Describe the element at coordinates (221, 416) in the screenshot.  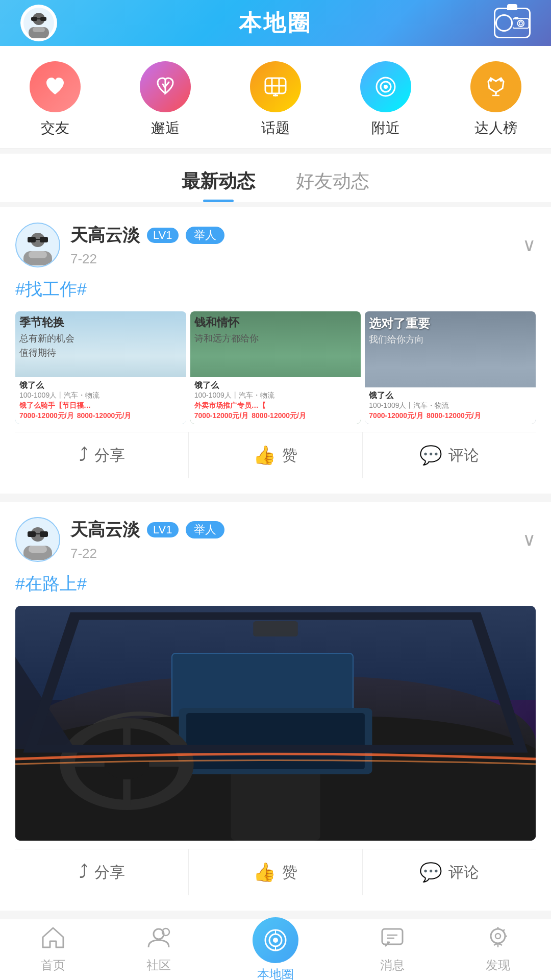
I see `img2-salary1: 7000-12000元/月` at that location.